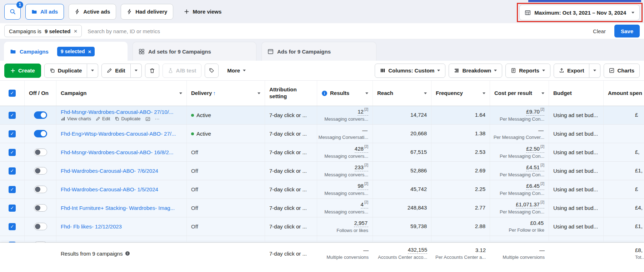  What do you see at coordinates (530, 205) in the screenshot?
I see `cost-value: £1,071.37[2]` at bounding box center [530, 205].